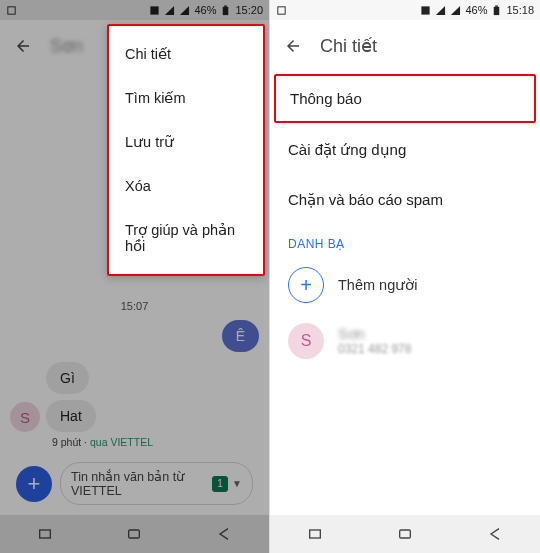 This screenshot has width=540, height=553. Describe the element at coordinates (476, 10) in the screenshot. I see `battery-pct: 46%` at that location.